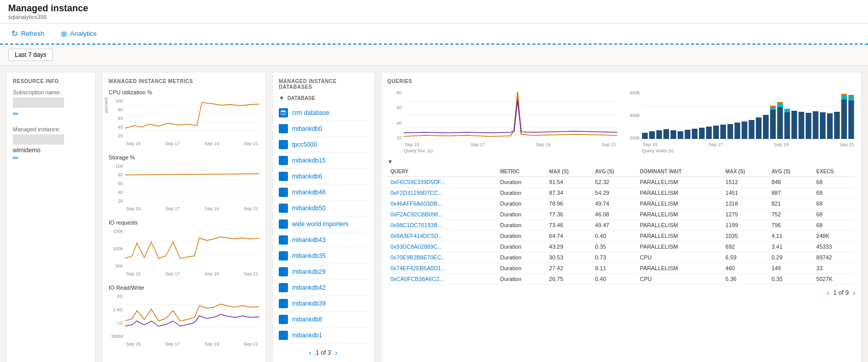 The image size is (868, 362). Describe the element at coordinates (184, 248) in the screenshot. I see `io-requests-chart-container: IO requests 150k100k50k Sep 15Sep 17Sep …` at that location.